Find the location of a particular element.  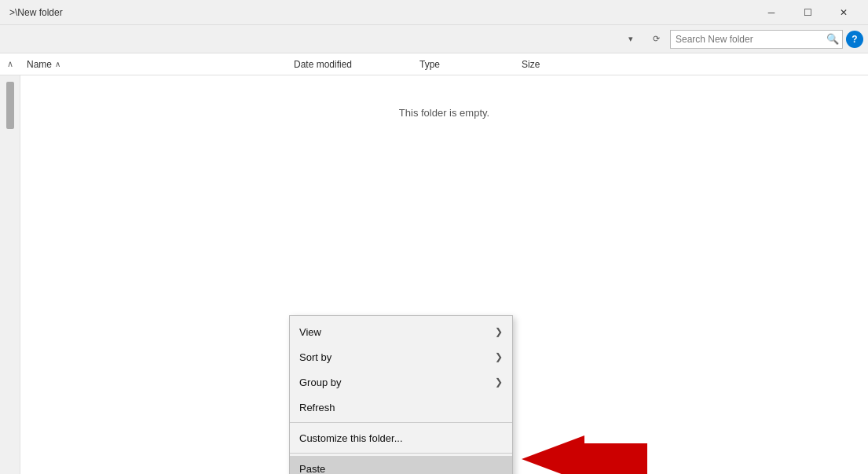

menu-item-label-sortby: Sort by is located at coordinates (316, 357).